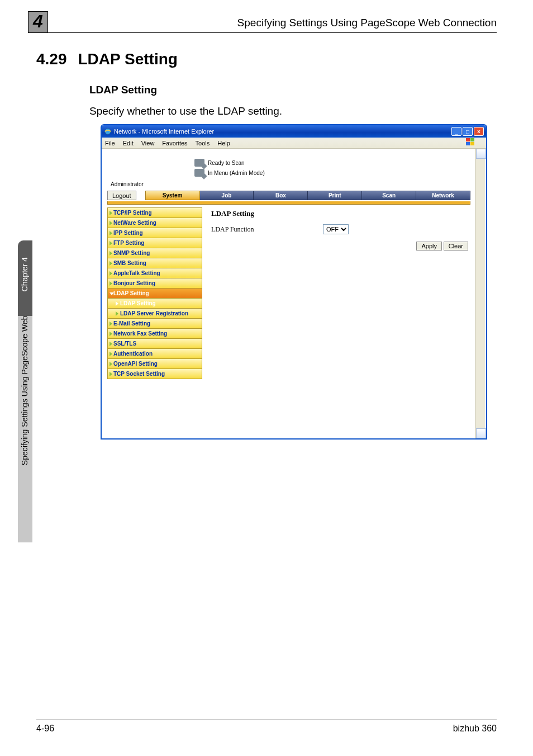 The height and width of the screenshot is (756, 533). I want to click on window-buttons: _ □ ×, so click(468, 131).